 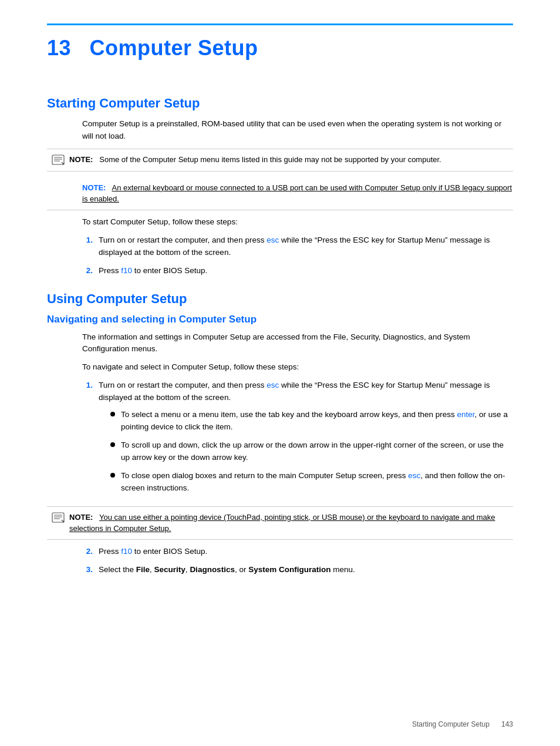 I want to click on starting-note2-text: NOTE: An external keyboard or mouse conn…, so click(x=298, y=194).